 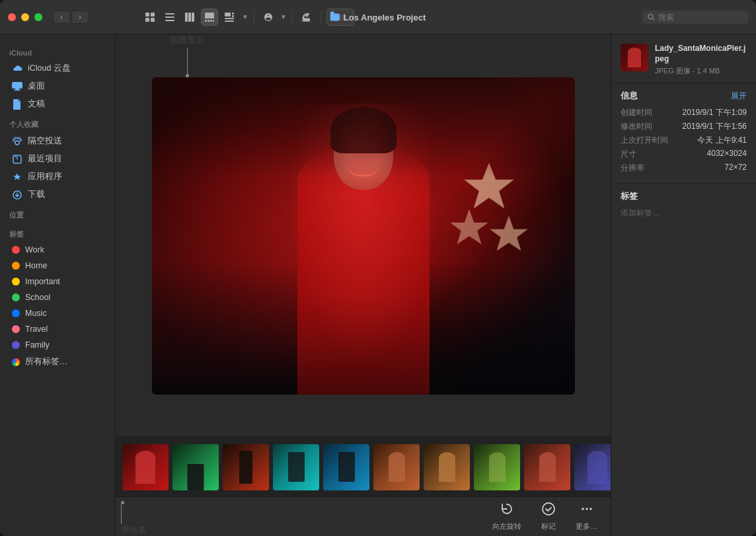 What do you see at coordinates (80, 17) in the screenshot?
I see `nav-forward-button: ›` at bounding box center [80, 17].